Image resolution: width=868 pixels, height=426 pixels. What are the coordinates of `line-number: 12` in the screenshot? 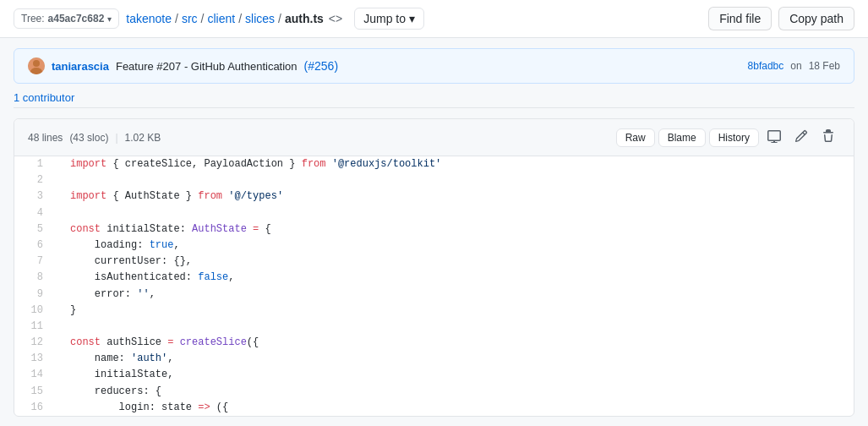 It's located at (35, 343).